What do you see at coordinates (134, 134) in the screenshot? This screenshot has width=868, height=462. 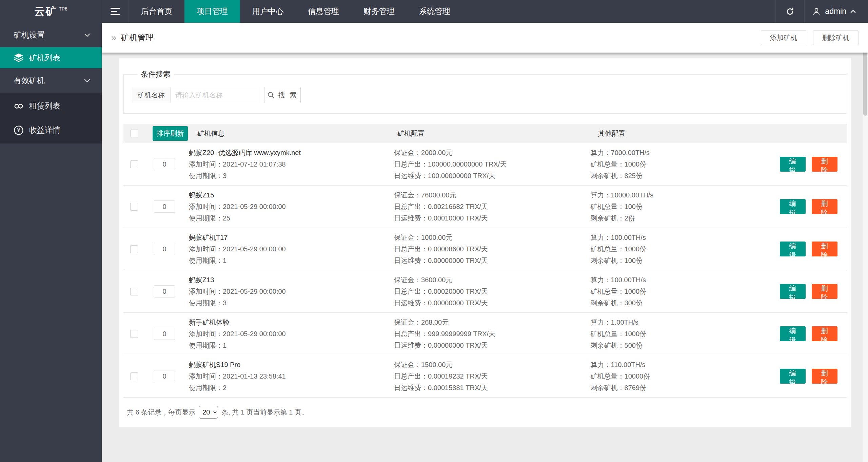 I see `select-all-checkbox` at bounding box center [134, 134].